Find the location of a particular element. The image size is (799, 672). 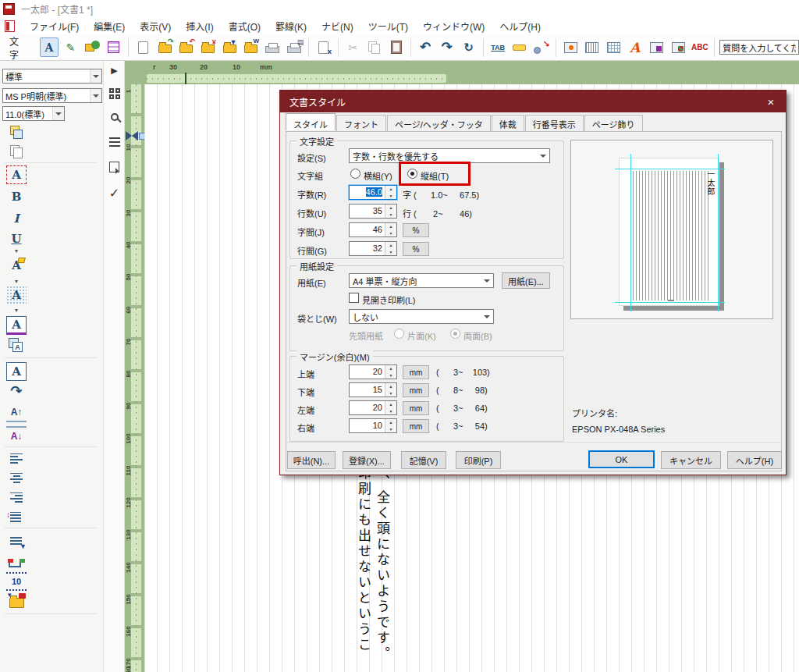

gyokan-spinner: 32▲▼ is located at coordinates (373, 248).